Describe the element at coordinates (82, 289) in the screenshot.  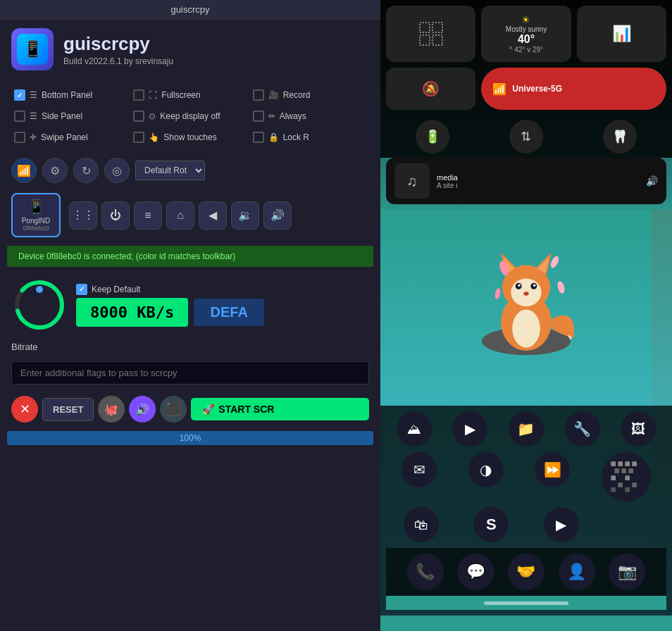
I see `checkbox-keep-default` at that location.